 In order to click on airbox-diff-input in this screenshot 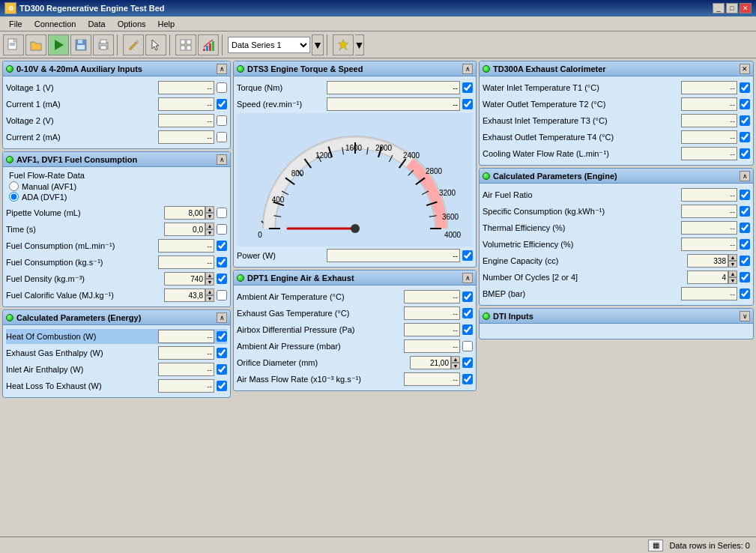, I will do `click(432, 330)`.